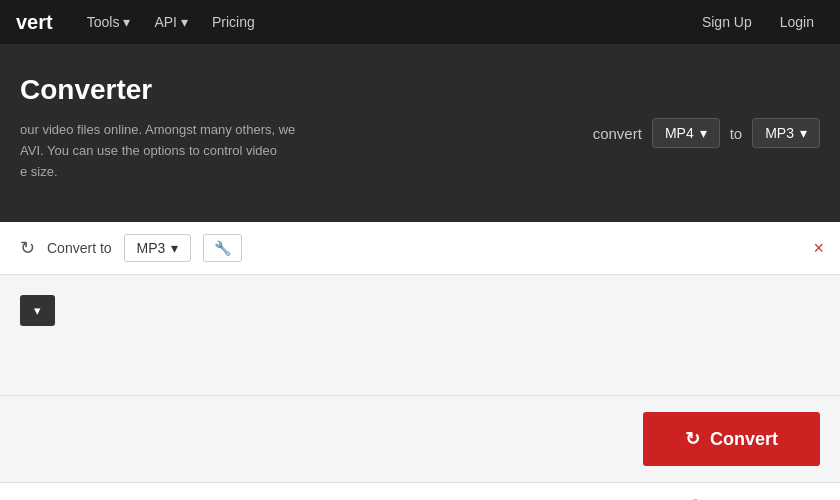 The height and width of the screenshot is (500, 840). What do you see at coordinates (222, 248) in the screenshot?
I see `wrench-icon: 🔧` at bounding box center [222, 248].